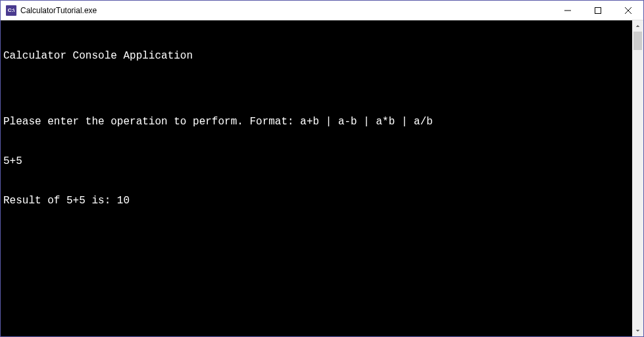  Describe the element at coordinates (568, 11) in the screenshot. I see `minimize-button` at that location.